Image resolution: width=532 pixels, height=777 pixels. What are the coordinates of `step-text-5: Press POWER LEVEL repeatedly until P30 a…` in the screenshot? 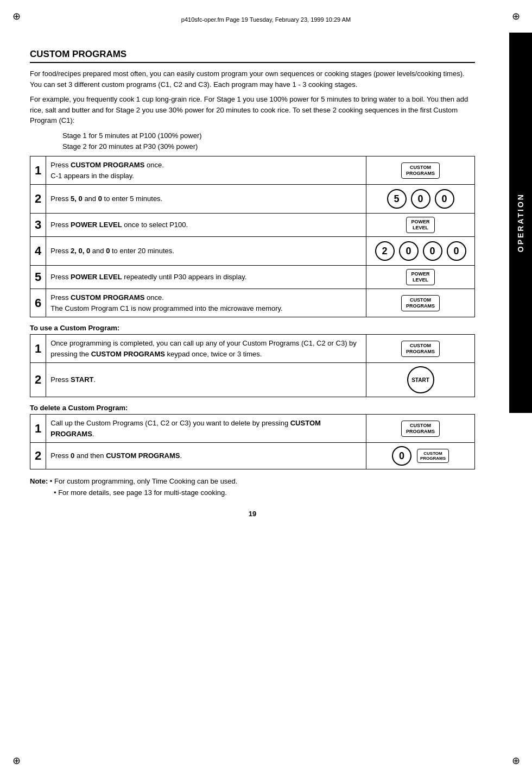 It's located at (206, 277).